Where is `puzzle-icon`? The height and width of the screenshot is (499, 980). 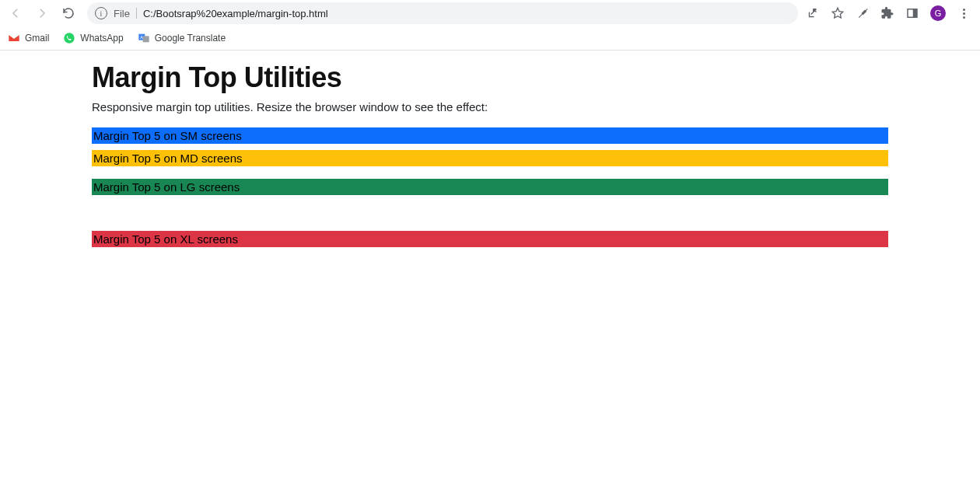 puzzle-icon is located at coordinates (887, 13).